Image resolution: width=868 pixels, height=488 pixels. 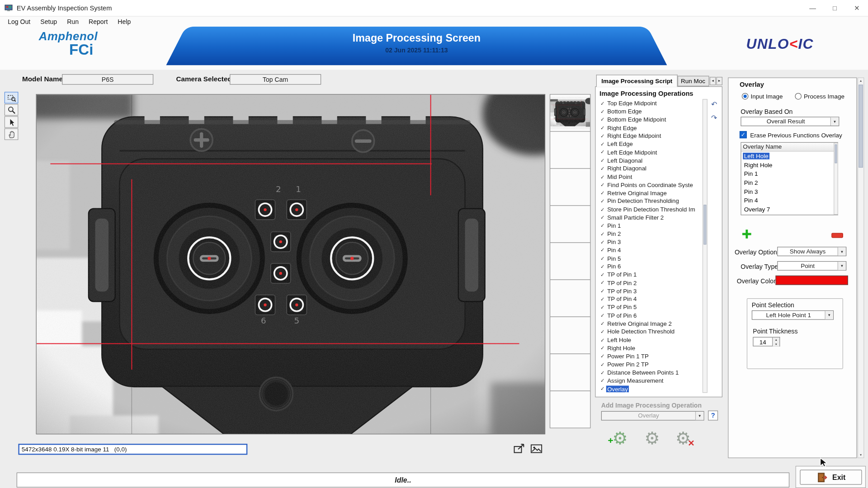 What do you see at coordinates (714, 104) in the screenshot?
I see `undo-icon: ↶` at bounding box center [714, 104].